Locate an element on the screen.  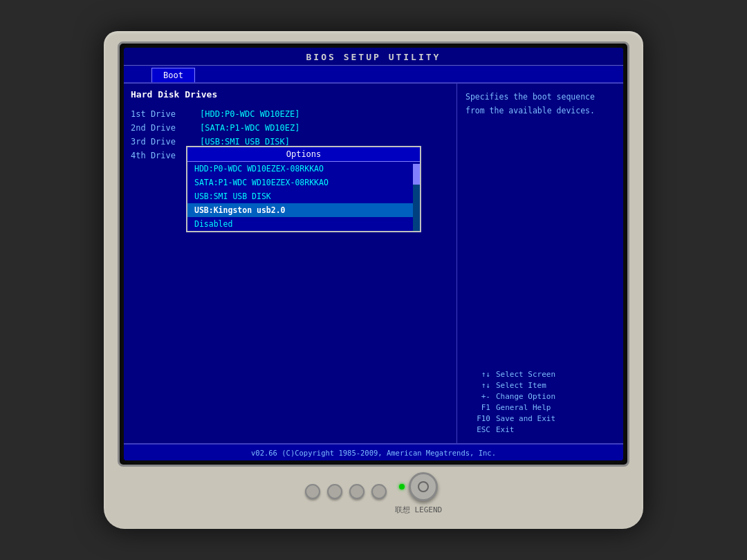
brand-logo: 联想 LEGEND is located at coordinates (418, 510).